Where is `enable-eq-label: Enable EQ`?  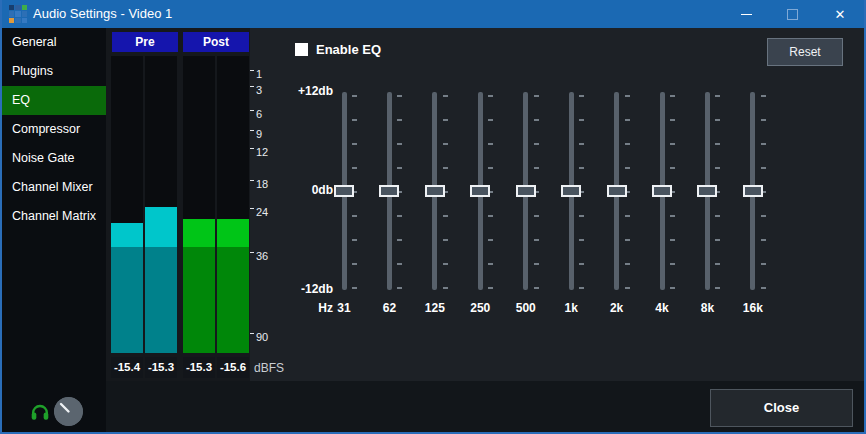
enable-eq-label: Enable EQ is located at coordinates (348, 50).